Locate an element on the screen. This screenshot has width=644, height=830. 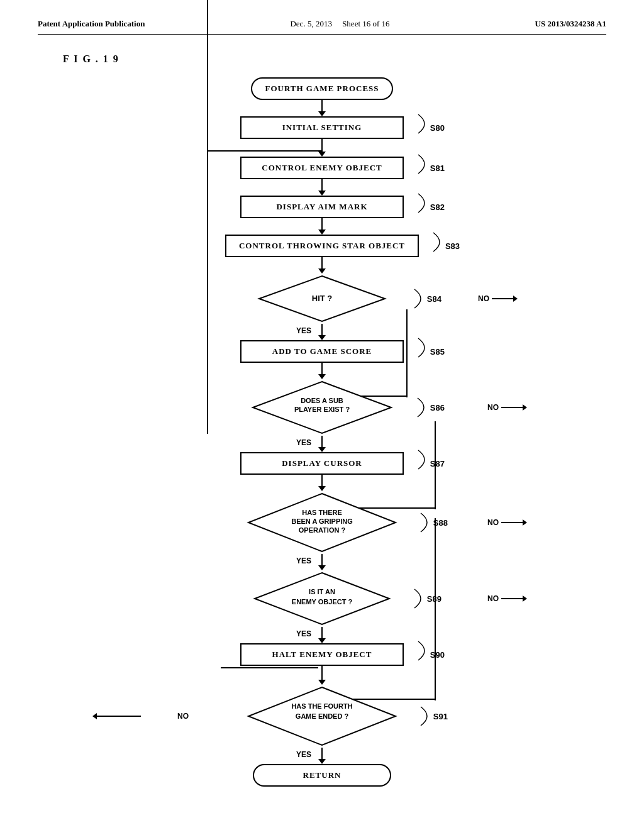
s86-no-label: NO is located at coordinates (493, 407).